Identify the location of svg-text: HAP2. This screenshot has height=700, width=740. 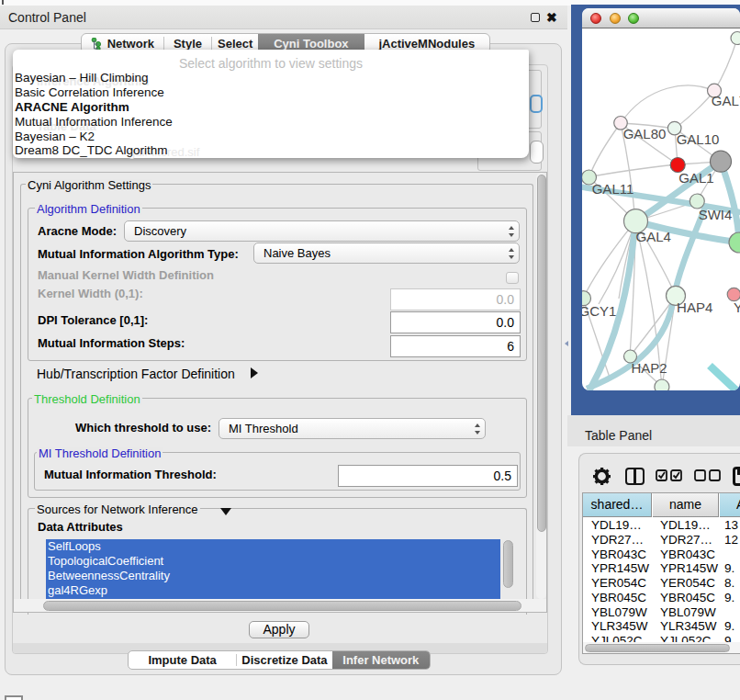
(648, 367).